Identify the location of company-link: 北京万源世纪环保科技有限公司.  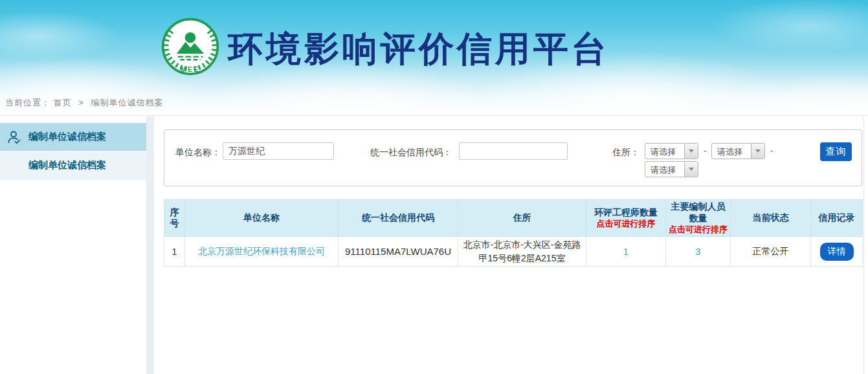
(262, 251).